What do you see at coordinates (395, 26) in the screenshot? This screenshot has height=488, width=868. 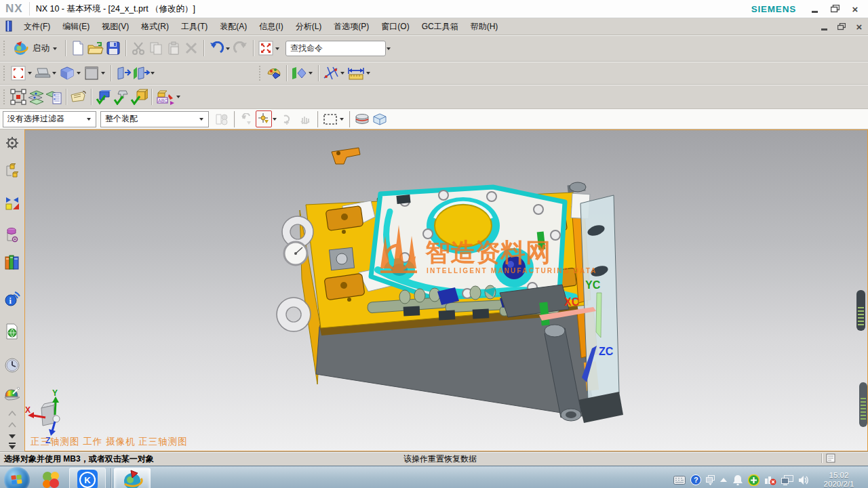 I see `menu-window: 窗口(O)` at bounding box center [395, 26].